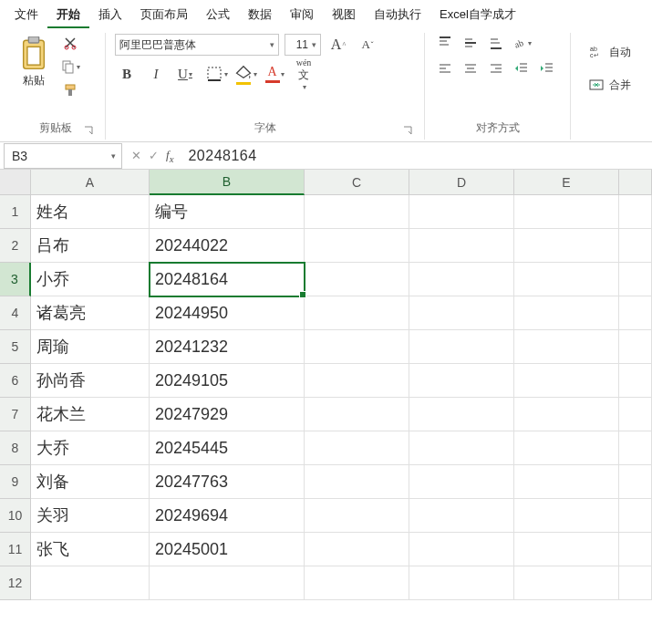 The height and width of the screenshot is (644, 652). I want to click on cell-A12, so click(90, 584).